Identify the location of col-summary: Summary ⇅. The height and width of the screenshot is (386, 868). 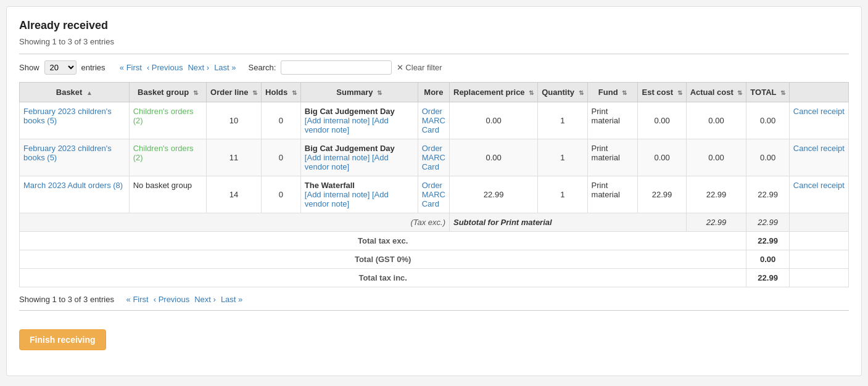
(359, 92).